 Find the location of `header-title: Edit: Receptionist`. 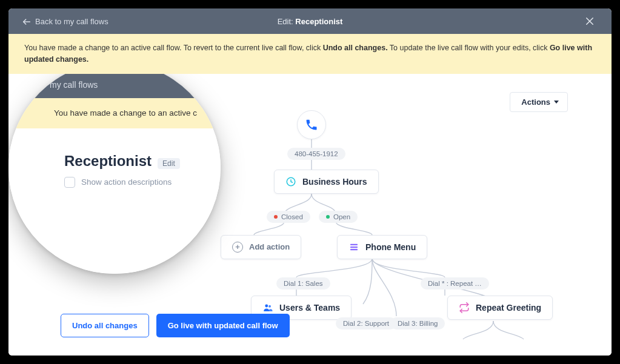

header-title: Edit: Receptionist is located at coordinates (310, 22).